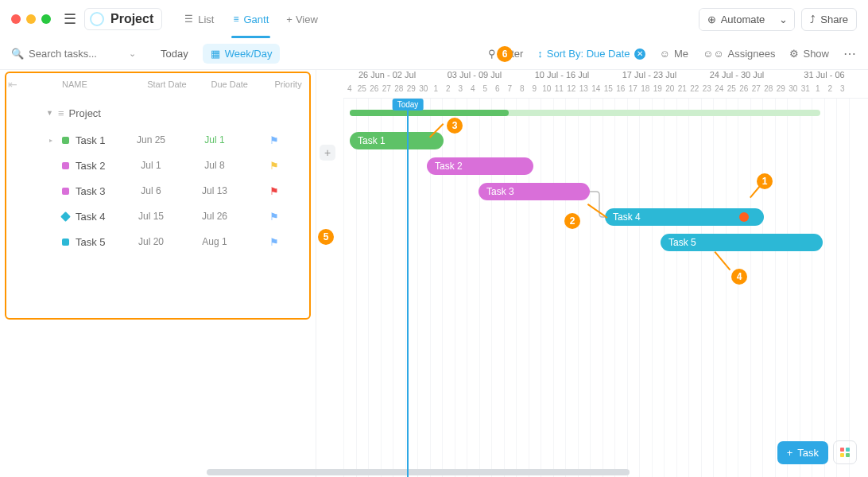 This screenshot has width=868, height=477. Describe the element at coordinates (736, 19) in the screenshot. I see `automate-button: ⊕ Automate` at that location.